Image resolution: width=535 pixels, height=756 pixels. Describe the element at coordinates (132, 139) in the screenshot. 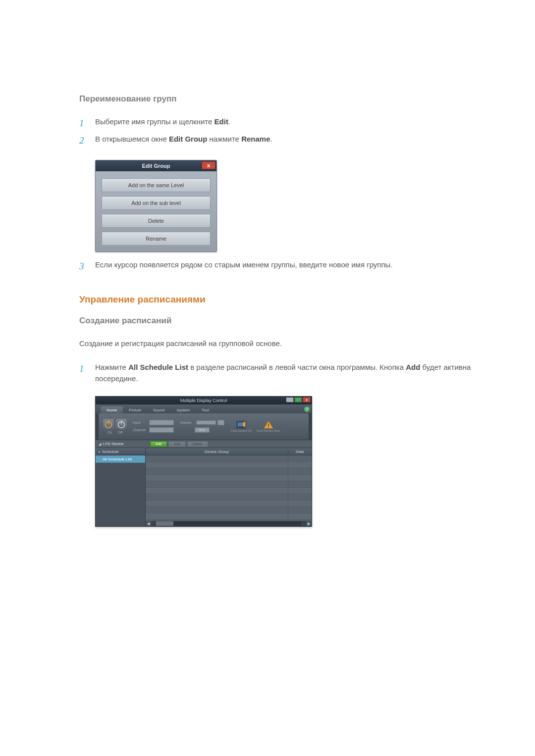

I see `text: В открывшемся окне` at that location.